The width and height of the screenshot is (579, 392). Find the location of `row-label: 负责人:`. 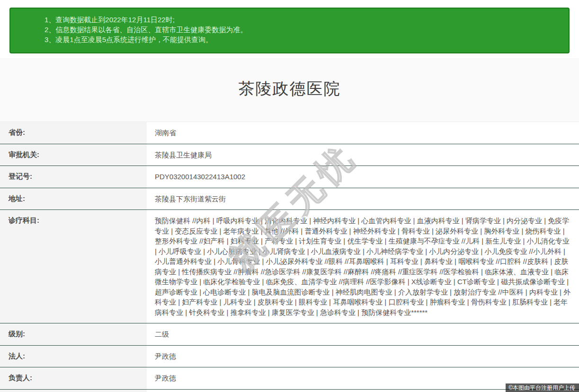

row-label: 负责人: is located at coordinates (73, 378).